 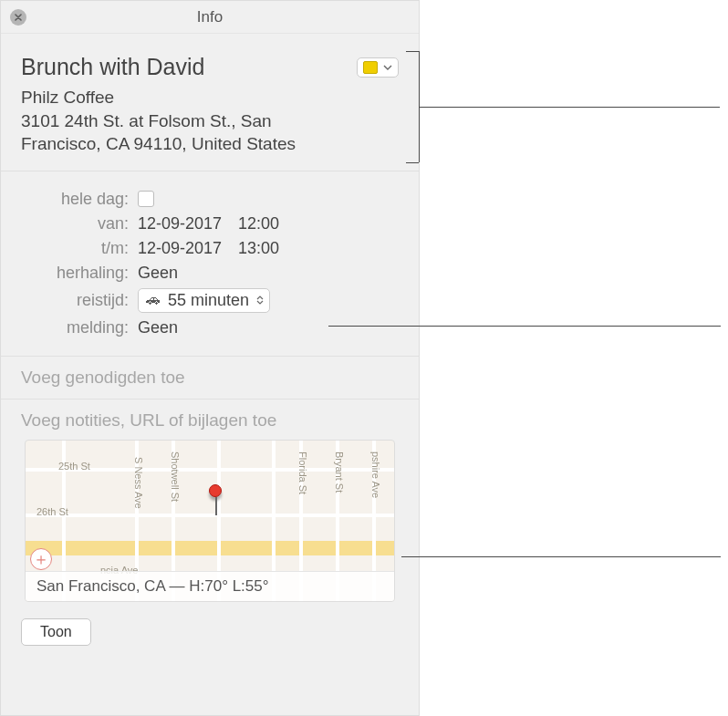 I want to click on to-label: t/m:, so click(x=79, y=248).